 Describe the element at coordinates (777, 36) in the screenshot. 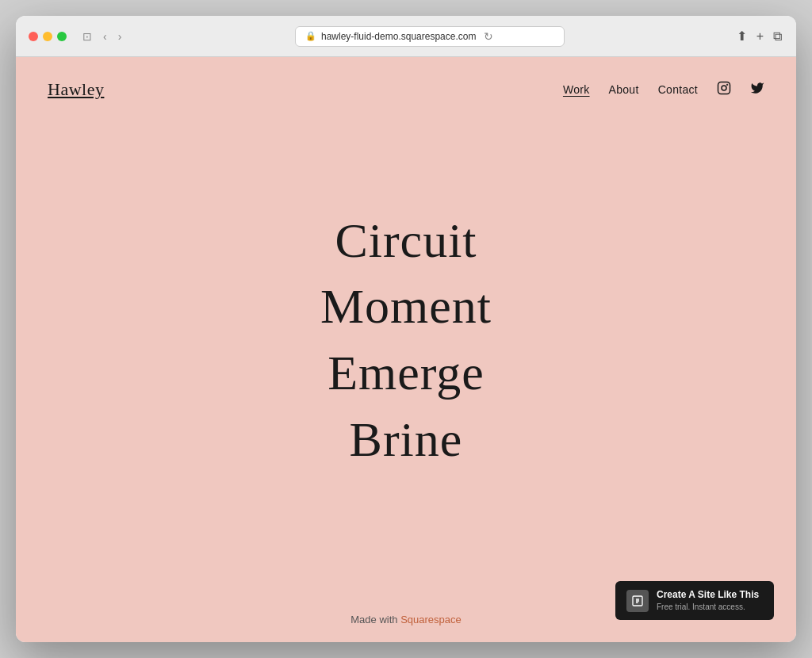

I see `duplicate-button: ⧉` at that location.